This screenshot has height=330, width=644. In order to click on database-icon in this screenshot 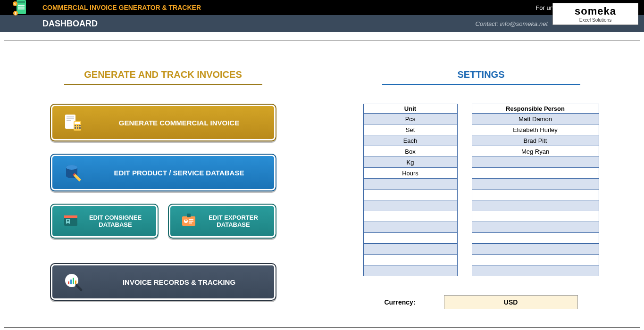, I will do `click(73, 173)`.